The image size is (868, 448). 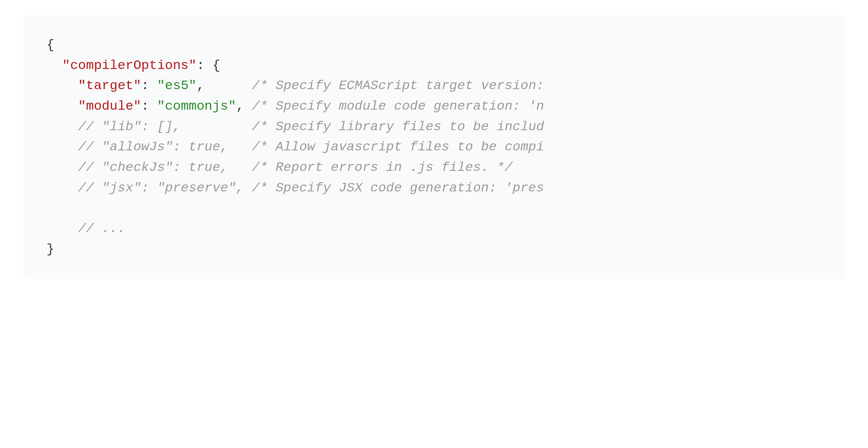 I want to click on comment-lib: // "lib": [], /* Specify library files t…, so click(x=311, y=127).